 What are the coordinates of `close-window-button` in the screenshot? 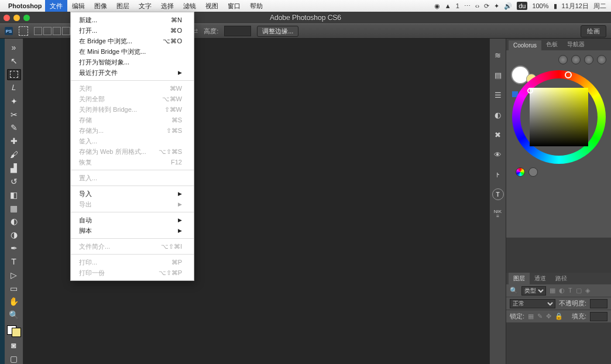 It's located at (7, 18).